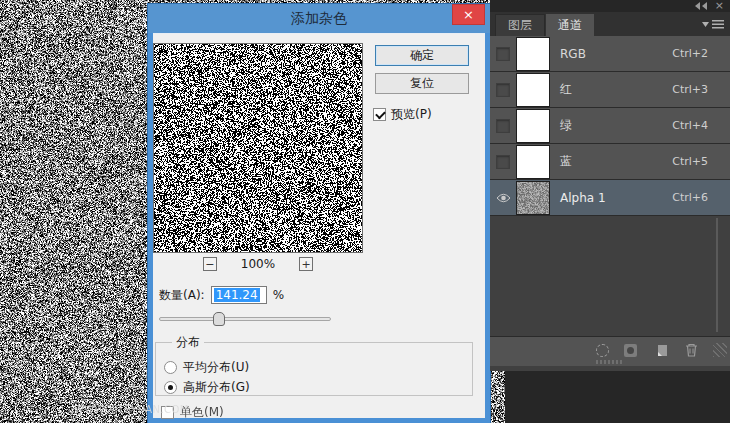 The height and width of the screenshot is (423, 730). I want to click on panel-menu-icon, so click(713, 24).